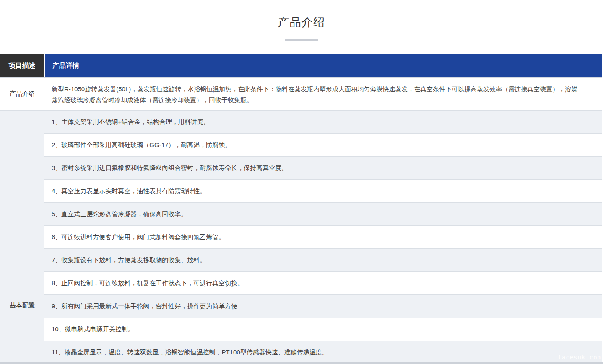 The image size is (603, 364). What do you see at coordinates (580, 357) in the screenshot?
I see `site-watermark: facesuk.com` at bounding box center [580, 357].